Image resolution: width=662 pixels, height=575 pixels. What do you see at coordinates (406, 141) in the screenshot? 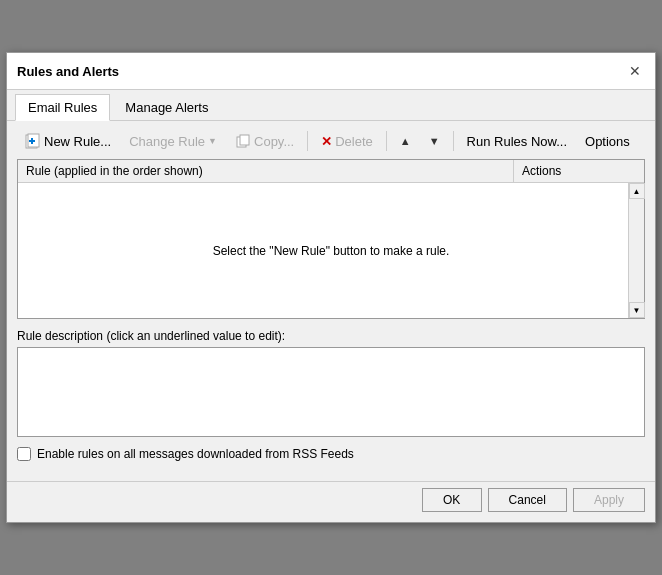
I see `move-up-icon: ▲` at bounding box center [406, 141].